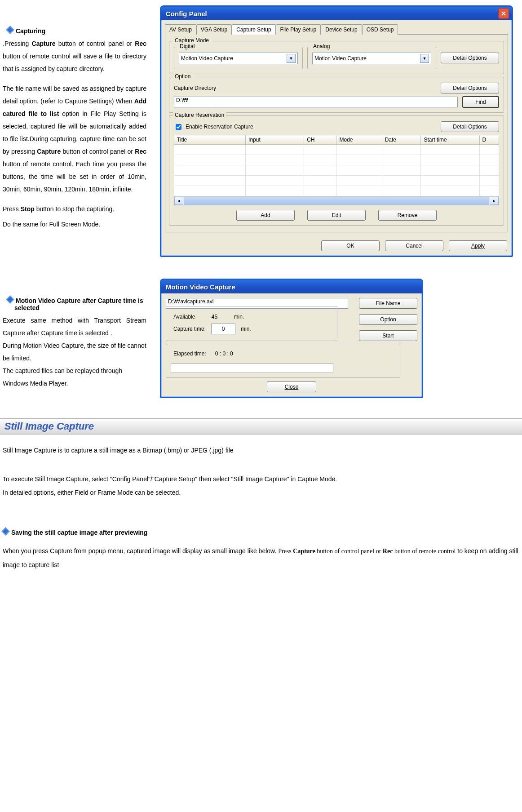 The height and width of the screenshot is (812, 522). I want to click on tab-capture-setup: Capture Setup, so click(253, 30).